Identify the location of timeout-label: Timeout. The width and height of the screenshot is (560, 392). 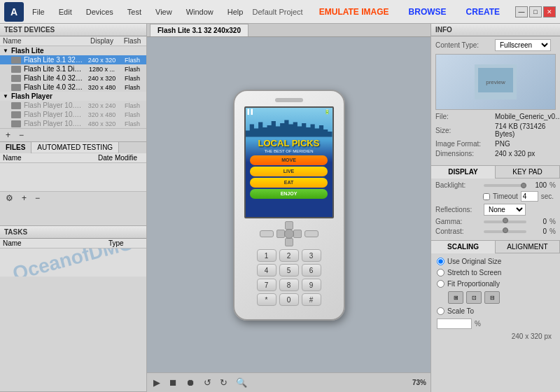
(505, 196).